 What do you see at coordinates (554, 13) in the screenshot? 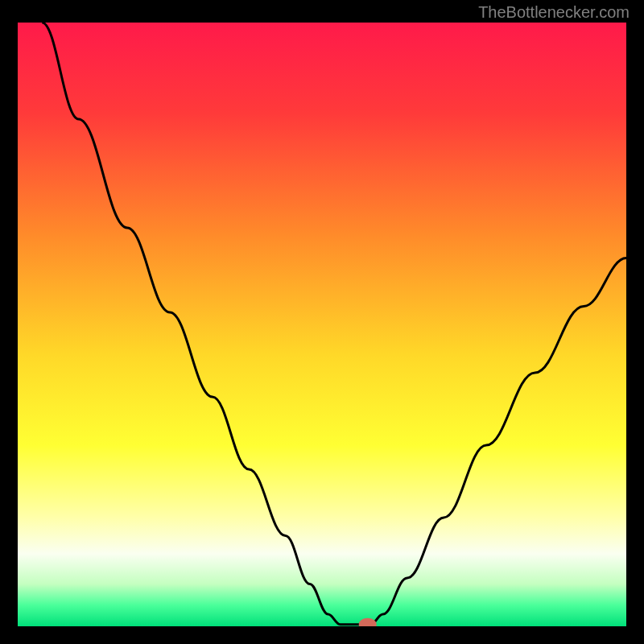
I see `watermark-text: TheBottlenecker.com` at bounding box center [554, 13].